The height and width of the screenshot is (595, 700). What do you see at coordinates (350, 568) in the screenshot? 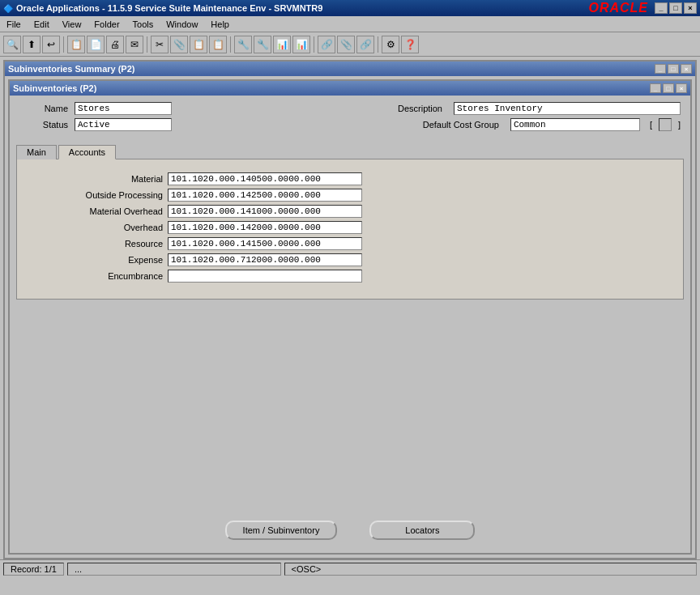
I see `status-bar: Record: 1/1 ... <OSC>` at bounding box center [350, 568].